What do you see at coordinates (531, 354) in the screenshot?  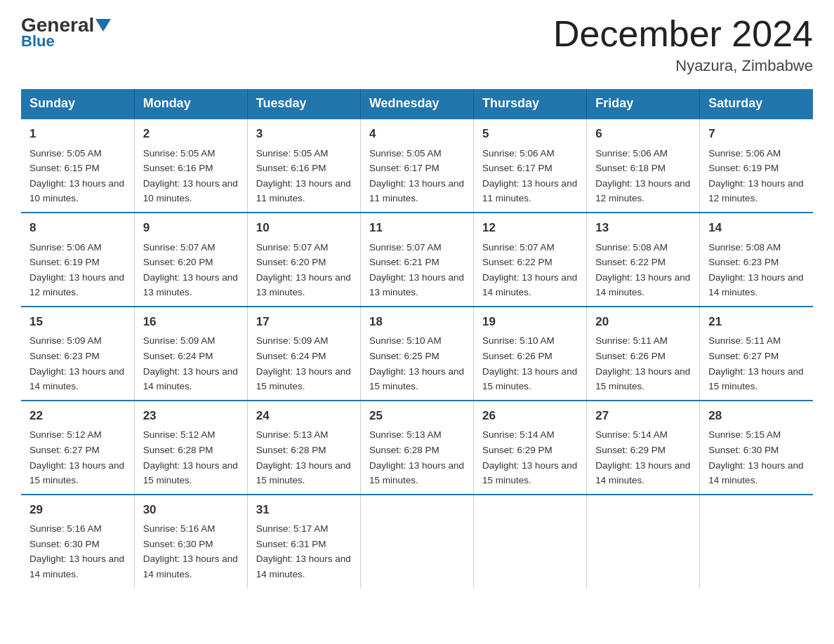 I see `calendar-day-cell: 19 Sunrise: 5:10 AM Sunset: 6:26 PM Dayl…` at bounding box center [531, 354].